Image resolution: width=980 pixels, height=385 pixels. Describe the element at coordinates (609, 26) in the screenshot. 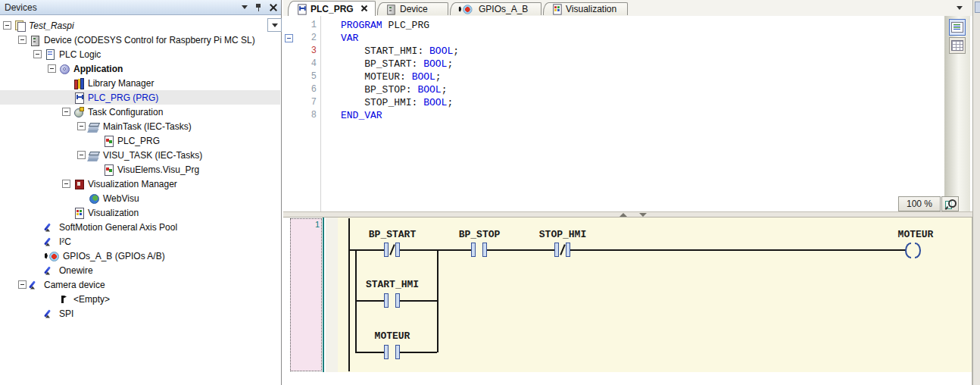

I see `code-line: 1 PROGRAM PLC_PRG` at that location.